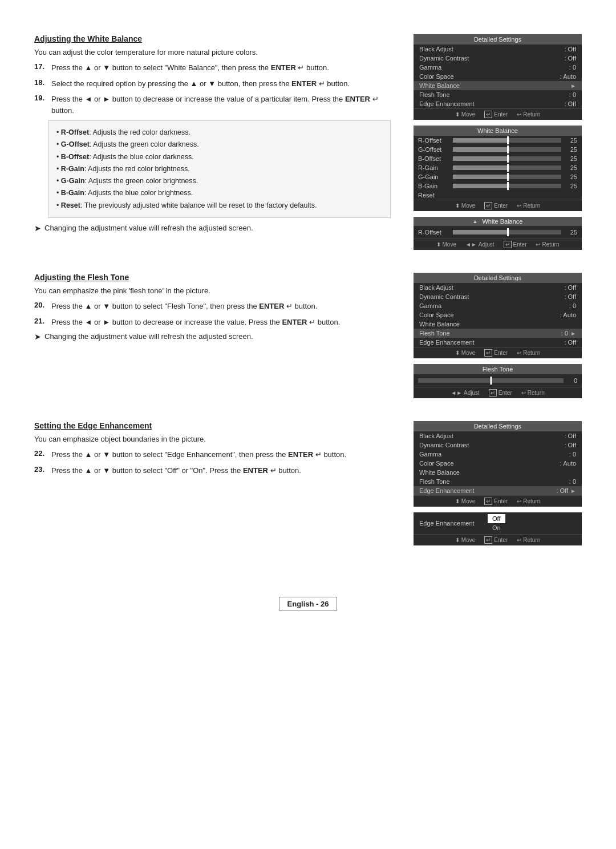 The width and height of the screenshot is (616, 849). Describe the element at coordinates (497, 140) in the screenshot. I see `wb-row-r-offset: R-Offset 25` at that location.